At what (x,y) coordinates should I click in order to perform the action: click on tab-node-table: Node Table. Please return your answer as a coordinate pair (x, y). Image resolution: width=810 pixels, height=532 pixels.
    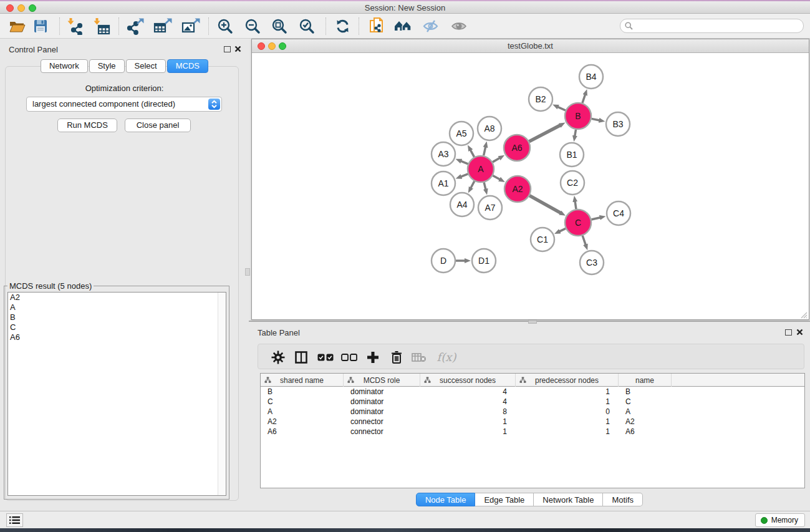
    Looking at the image, I should click on (446, 500).